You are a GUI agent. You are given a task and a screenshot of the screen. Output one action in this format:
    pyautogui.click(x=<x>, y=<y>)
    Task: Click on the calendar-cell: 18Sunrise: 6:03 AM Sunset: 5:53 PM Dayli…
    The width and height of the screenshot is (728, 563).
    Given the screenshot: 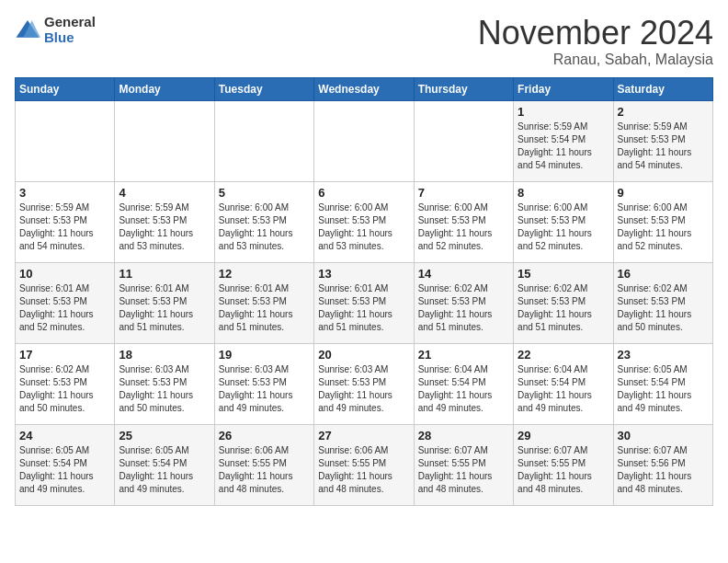 What is the action you would take?
    pyautogui.click(x=165, y=384)
    